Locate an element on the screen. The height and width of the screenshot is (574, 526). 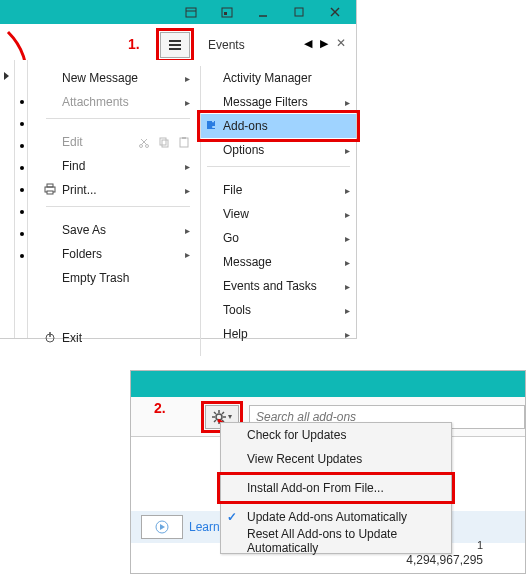
menu-label: Help is located at coordinates (236, 334).